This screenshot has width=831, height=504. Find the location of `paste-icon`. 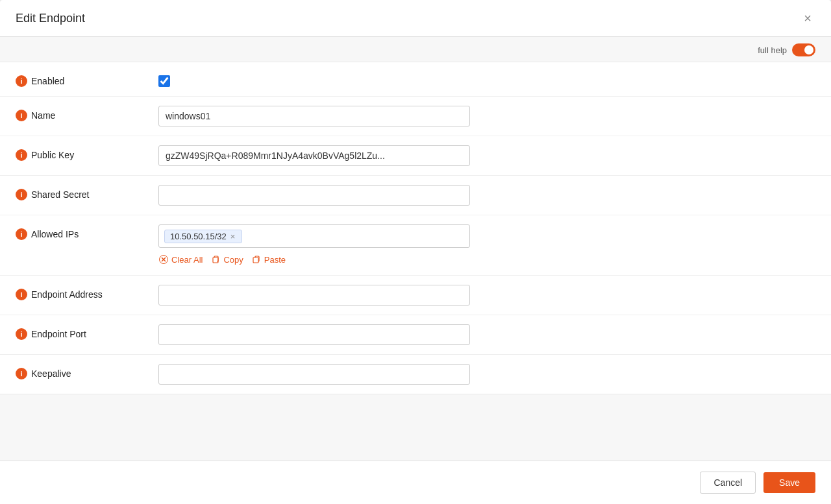

paste-icon is located at coordinates (256, 259).